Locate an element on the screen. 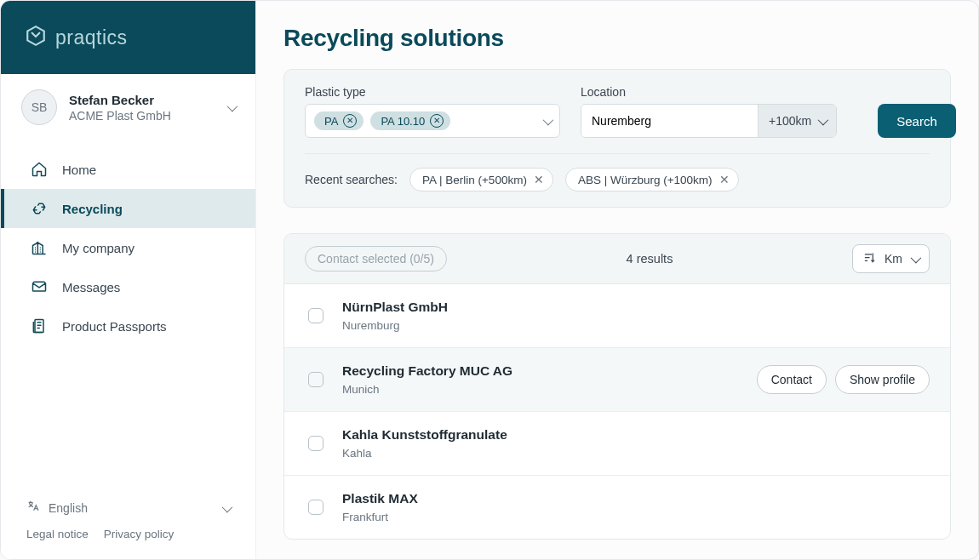  result-info: NürnPlast GmbHNuremburg is located at coordinates (636, 316).